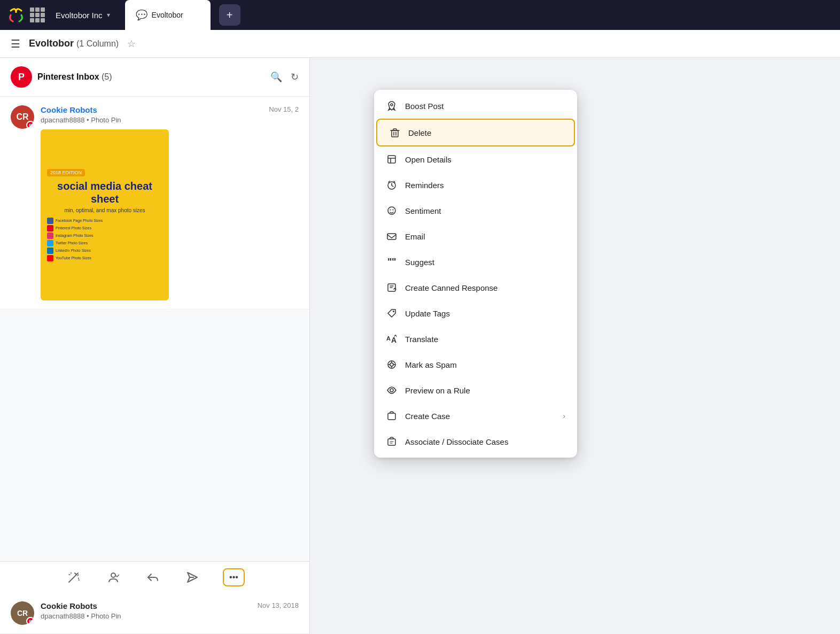 This screenshot has height=634, width=840. Describe the element at coordinates (476, 262) in the screenshot. I see `menu-item-suggest: " " Suggest` at that location.